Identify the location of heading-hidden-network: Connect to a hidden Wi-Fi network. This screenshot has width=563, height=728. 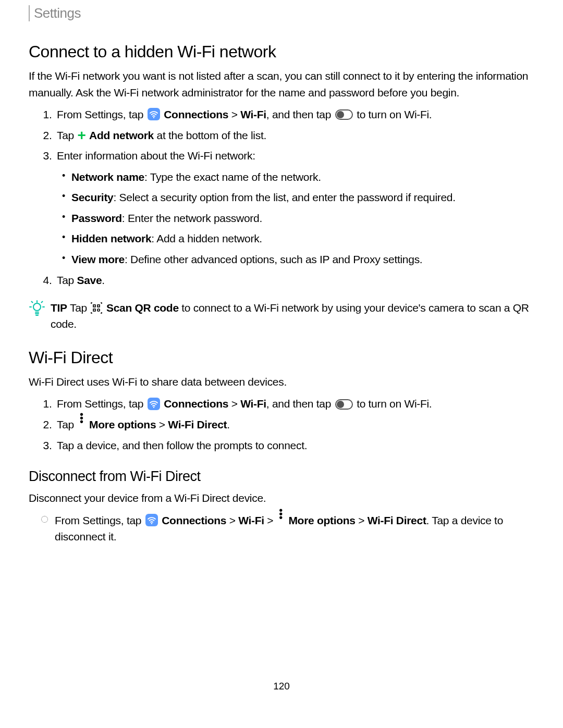
(282, 52).